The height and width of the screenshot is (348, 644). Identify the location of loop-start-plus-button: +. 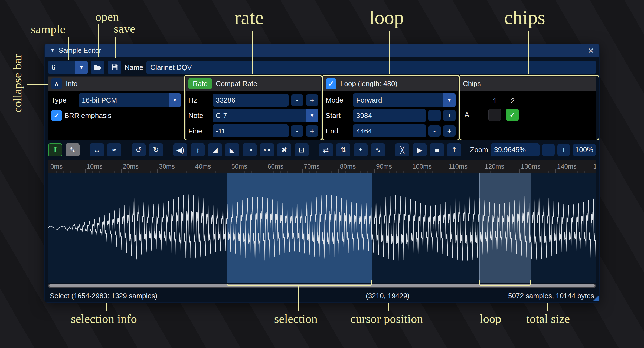
(449, 116).